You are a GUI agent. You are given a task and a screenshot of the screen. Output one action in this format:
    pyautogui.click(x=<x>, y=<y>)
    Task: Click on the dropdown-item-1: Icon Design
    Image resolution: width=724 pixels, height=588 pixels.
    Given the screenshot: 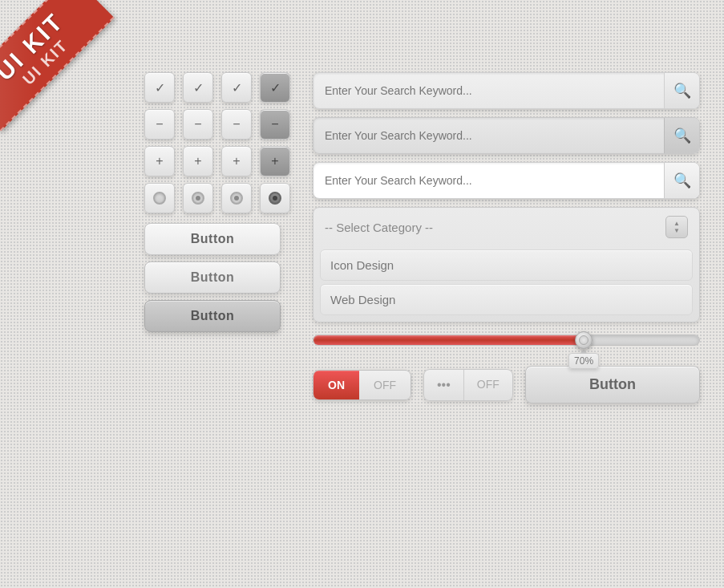 What is the action you would take?
    pyautogui.click(x=507, y=265)
    